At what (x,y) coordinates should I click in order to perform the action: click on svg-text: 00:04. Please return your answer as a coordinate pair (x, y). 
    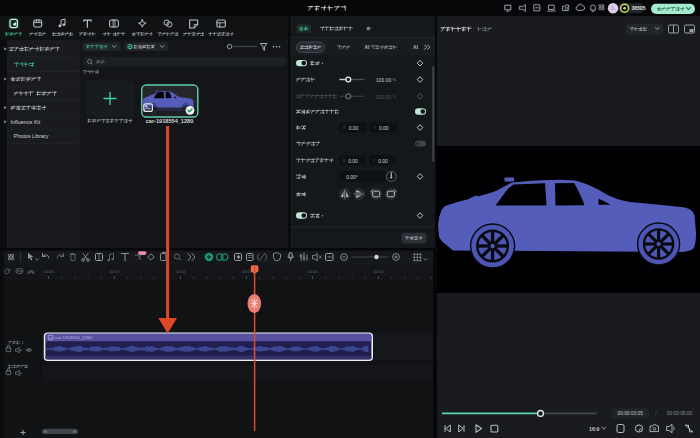
    Looking at the image, I should click on (312, 272).